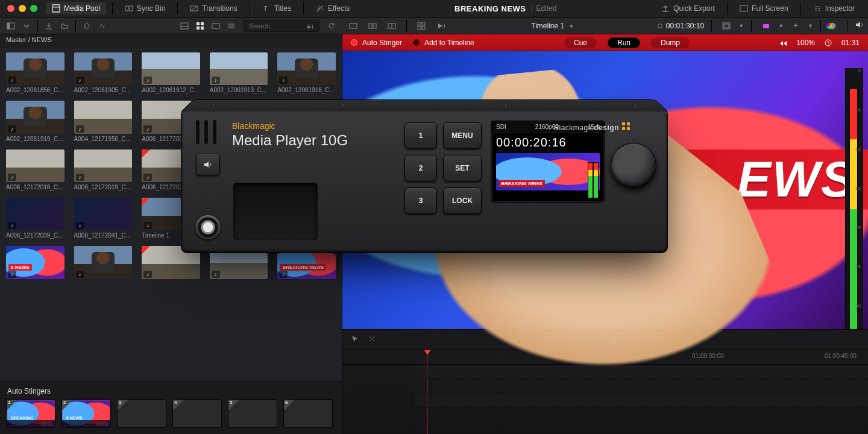 Image resolution: width=868 pixels, height=434 pixels. Describe the element at coordinates (102, 26) in the screenshot. I see `link-icon` at that location.